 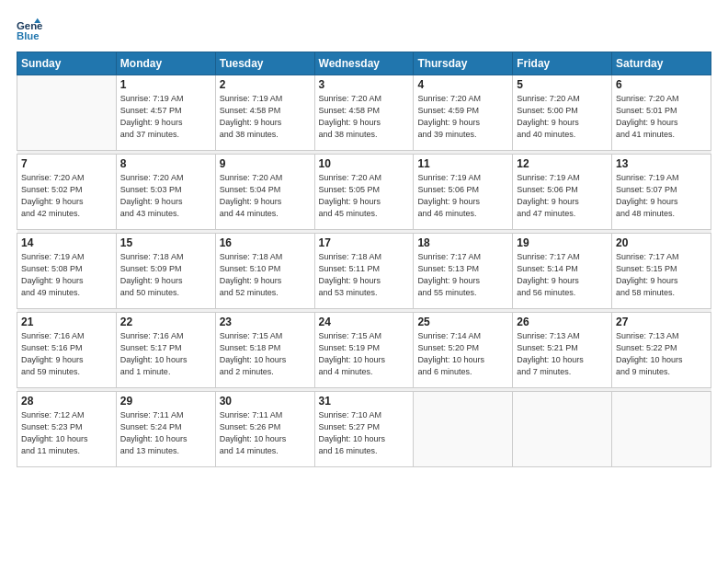 I want to click on calendar-cell: 20Sunrise: 7:17 AM Sunset: 5:15 PM Dayli…, so click(x=662, y=271).